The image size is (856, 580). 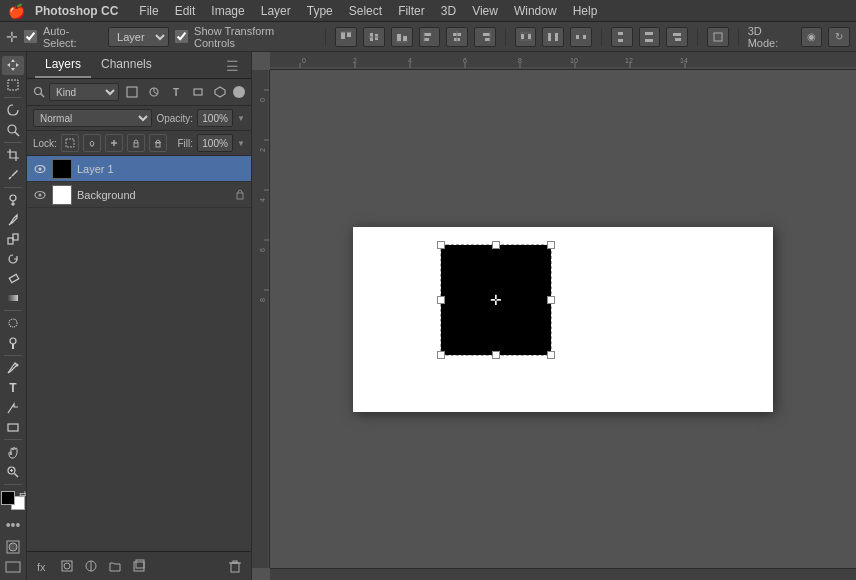 I want to click on opacity-arrow: ▼, so click(x=241, y=118).